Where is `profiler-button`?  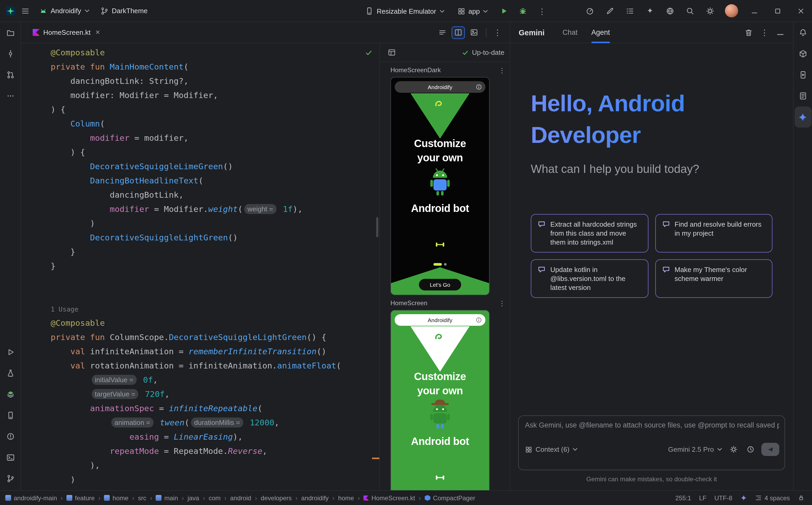 profiler-button is located at coordinates (590, 11).